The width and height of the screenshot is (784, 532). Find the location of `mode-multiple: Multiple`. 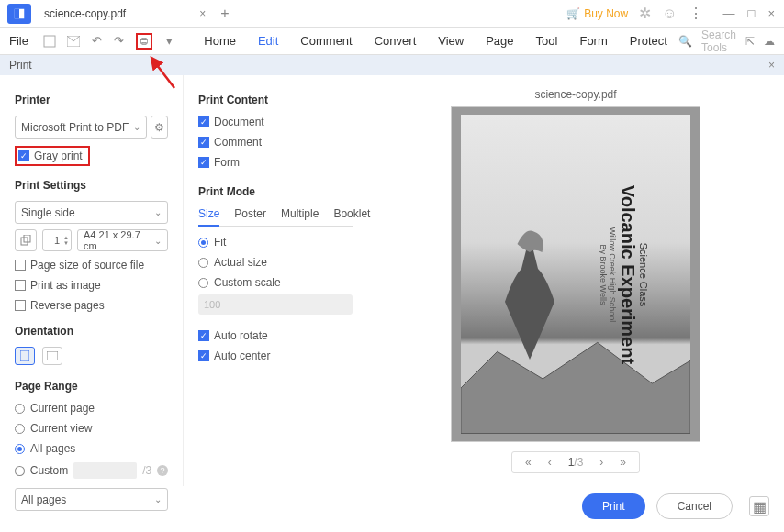

mode-multiple: Multiple is located at coordinates (299, 216).